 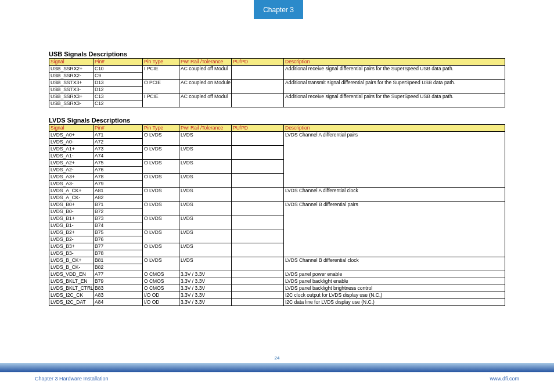 I want to click on cell-signal: LVDS_A3-, so click(x=71, y=184).